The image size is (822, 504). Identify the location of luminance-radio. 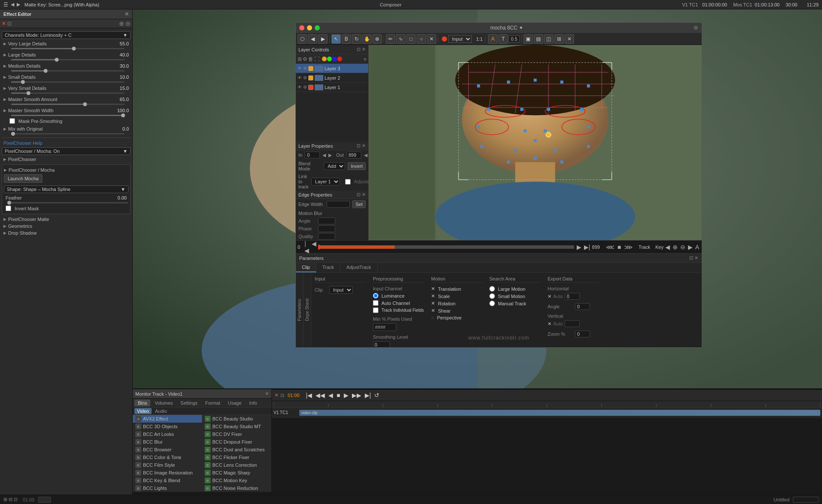
(376, 295).